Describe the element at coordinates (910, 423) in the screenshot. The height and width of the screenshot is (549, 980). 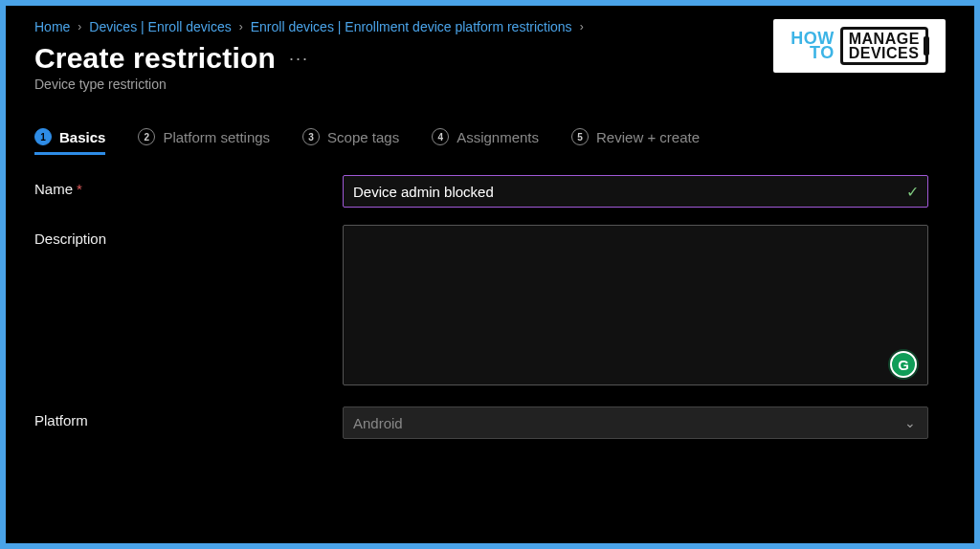
I see `chevron-down-icon: ⌄` at that location.